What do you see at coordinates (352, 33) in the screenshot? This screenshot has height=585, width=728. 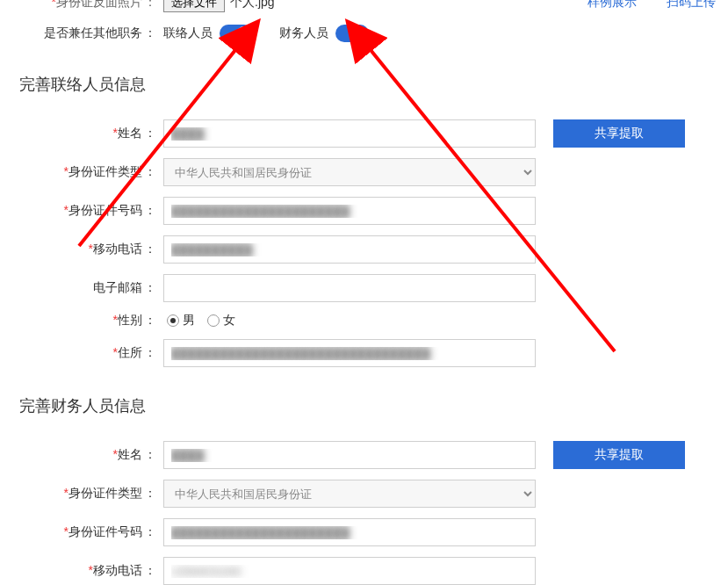 I see `finance-toggle` at bounding box center [352, 33].